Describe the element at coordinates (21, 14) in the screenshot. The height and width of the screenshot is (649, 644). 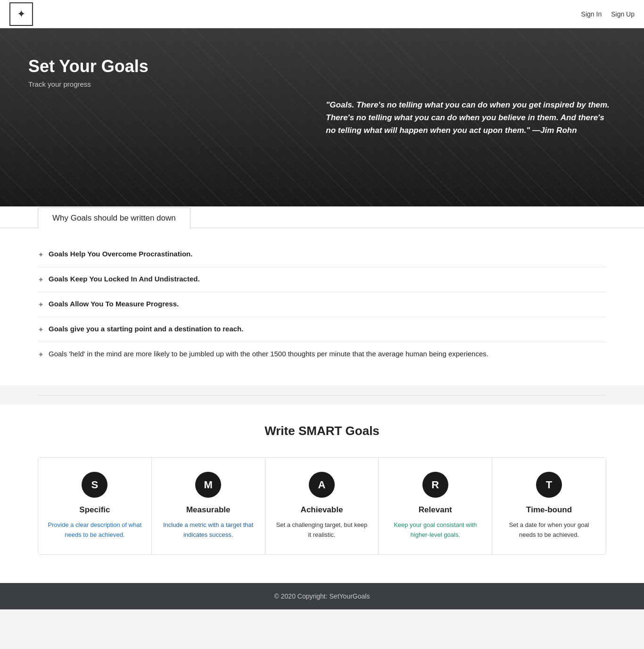
I see `logo: ✦` at that location.